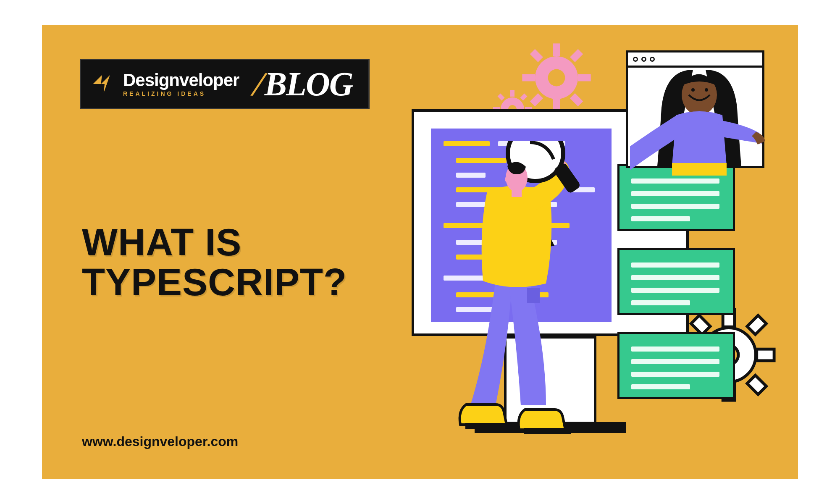 This screenshot has width=840, height=504. Describe the element at coordinates (214, 262) in the screenshot. I see `post-title: WHAT IS TYPESCRIPT?` at that location.